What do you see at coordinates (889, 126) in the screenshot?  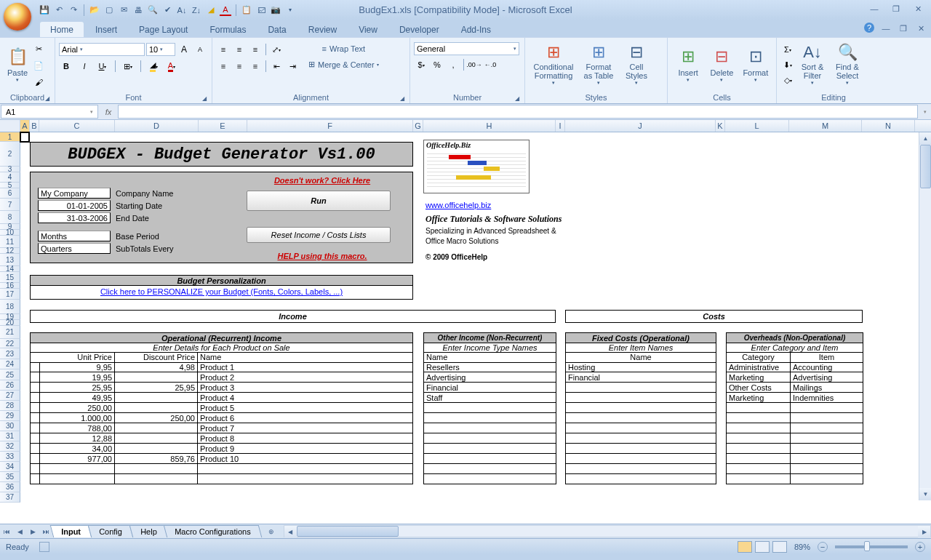 I see `col-N: N` at bounding box center [889, 126].